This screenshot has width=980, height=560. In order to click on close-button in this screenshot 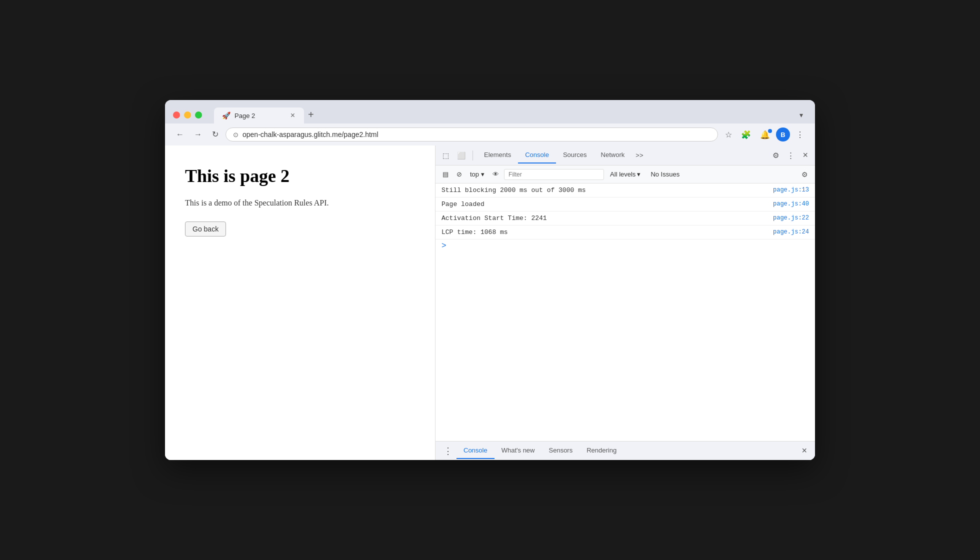, I will do `click(176, 115)`.